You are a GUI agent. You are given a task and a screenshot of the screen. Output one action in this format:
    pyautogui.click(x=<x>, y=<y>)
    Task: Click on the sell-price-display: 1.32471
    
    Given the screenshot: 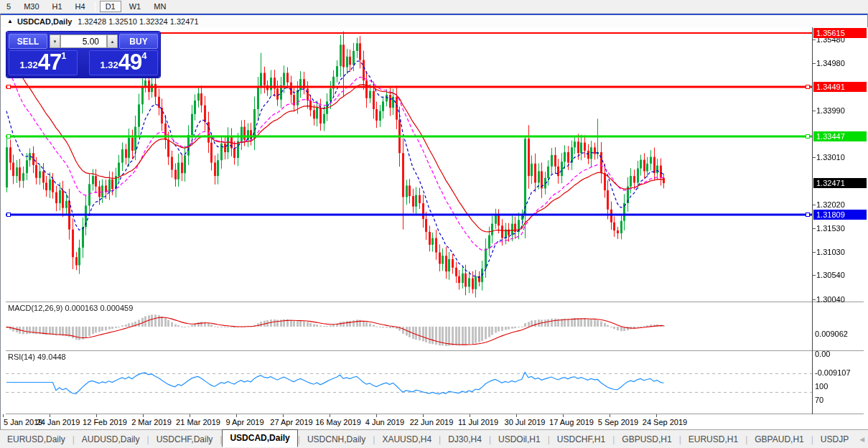 What is the action you would take?
    pyautogui.click(x=43, y=63)
    